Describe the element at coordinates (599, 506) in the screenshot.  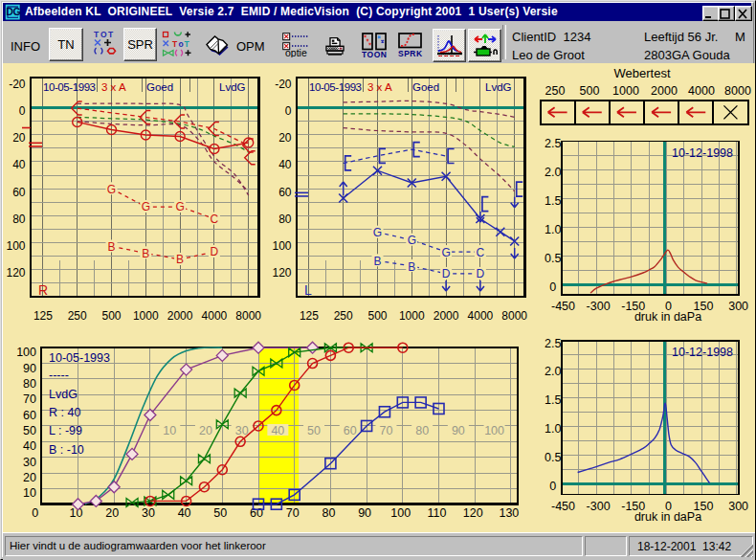
I see `svg-text: -300` at that location.